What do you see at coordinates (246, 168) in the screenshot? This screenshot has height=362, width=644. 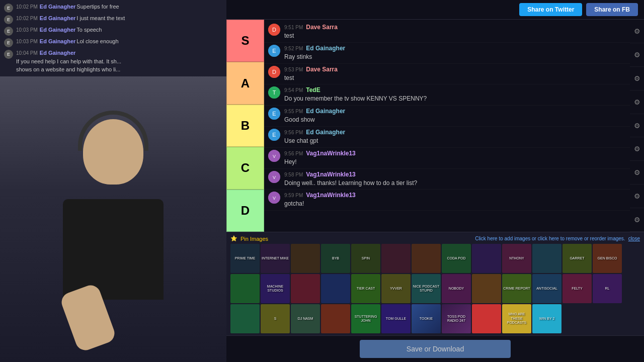 I see `tier-row-c: C` at bounding box center [246, 168].